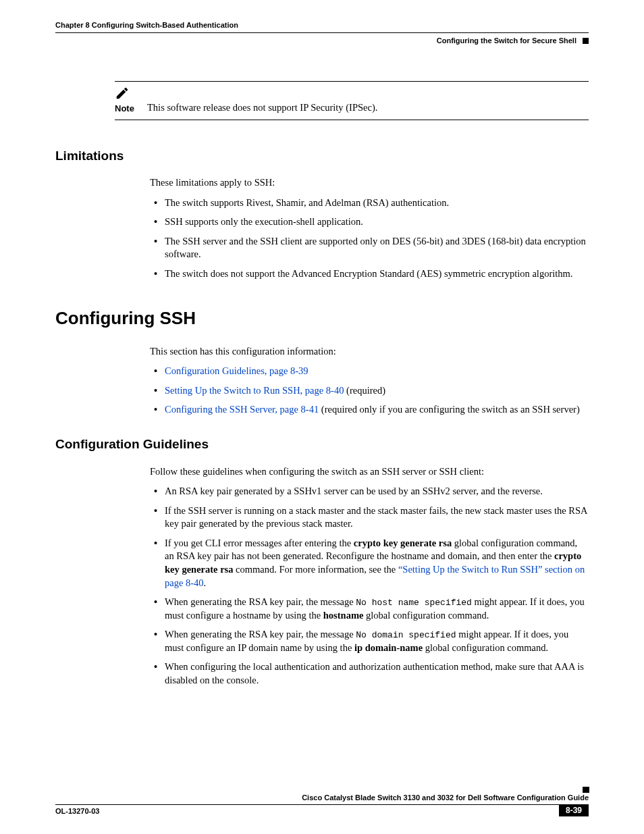  What do you see at coordinates (369, 222) in the screenshot?
I see `list-item: SSH supports only the execution-shell ap…` at bounding box center [369, 222].